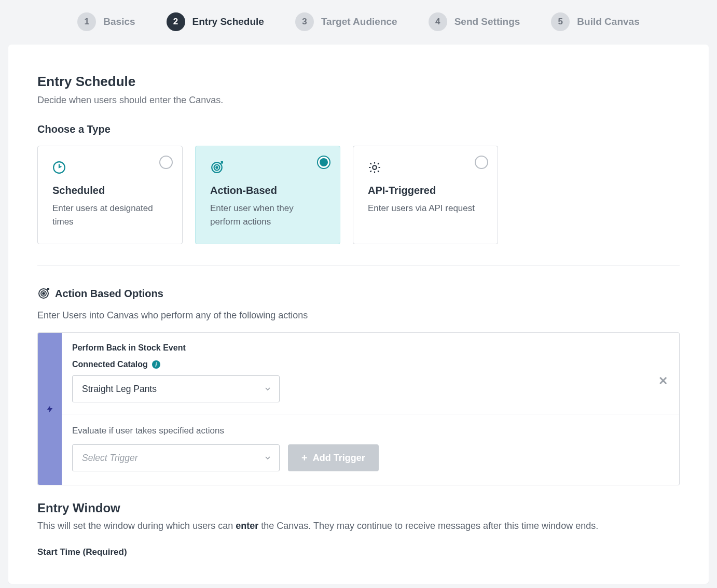  I want to click on type-card-desc: Enter users via API request, so click(425, 208).